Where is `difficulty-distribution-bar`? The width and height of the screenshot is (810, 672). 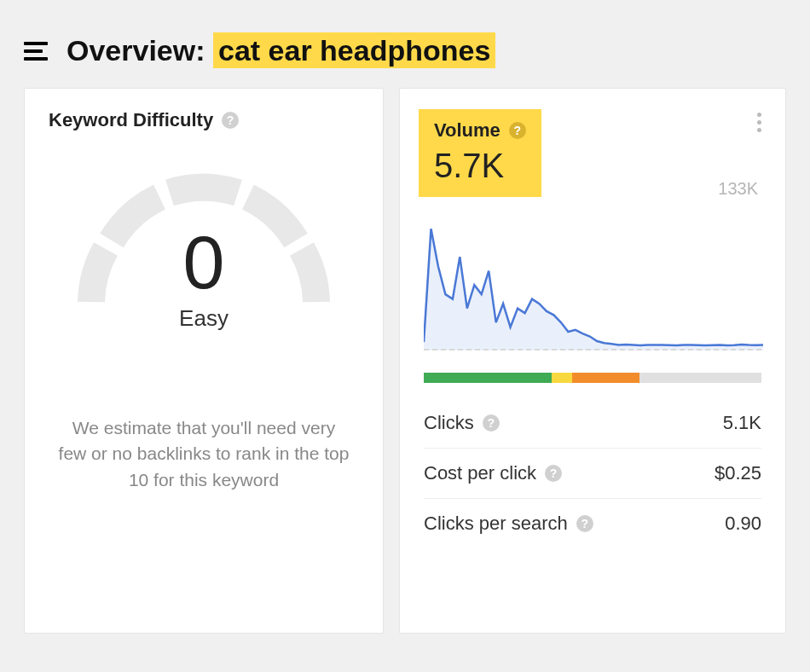
difficulty-distribution-bar is located at coordinates (593, 378).